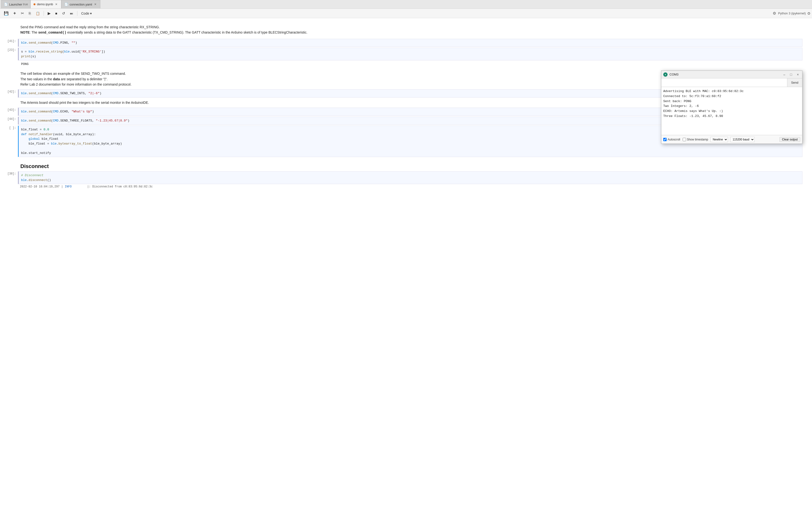 The height and width of the screenshot is (517, 812). I want to click on log-message: Disconnected from c0:83:95:6d:82:3c, so click(122, 187).